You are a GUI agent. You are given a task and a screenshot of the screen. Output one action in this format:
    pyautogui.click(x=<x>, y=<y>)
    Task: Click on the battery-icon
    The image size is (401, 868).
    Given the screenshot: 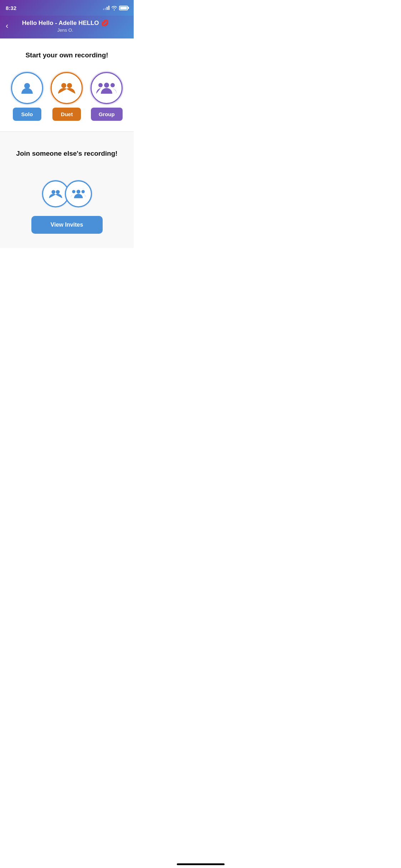 What is the action you would take?
    pyautogui.click(x=123, y=8)
    